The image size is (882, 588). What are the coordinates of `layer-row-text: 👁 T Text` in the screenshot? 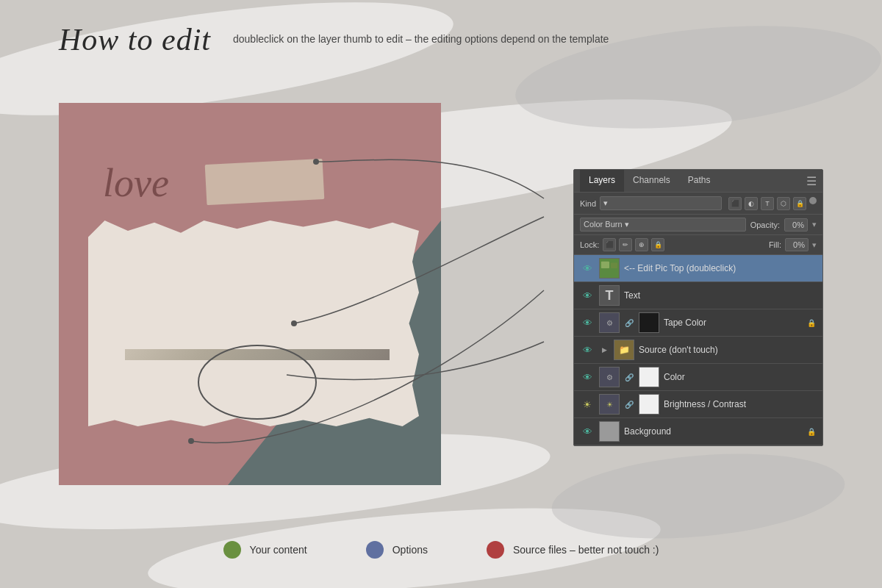 It's located at (698, 295).